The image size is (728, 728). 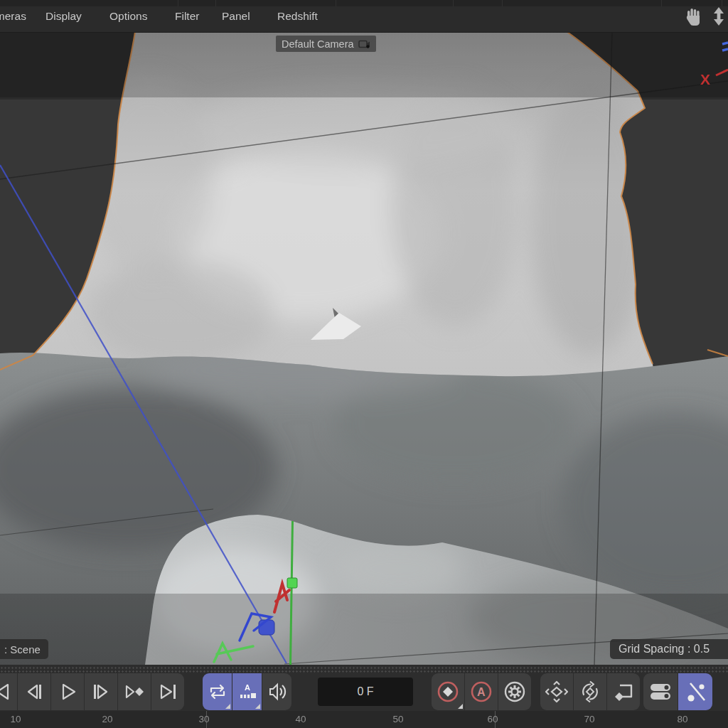 I want to click on active-camera-label: Default Camera, so click(x=326, y=44).